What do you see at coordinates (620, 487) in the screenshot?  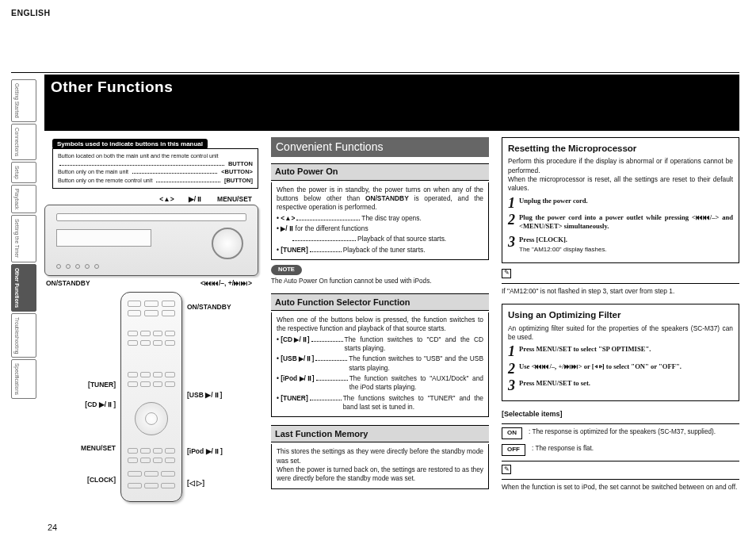 I see `filter-tip: When the function is set to iPod, the se…` at bounding box center [620, 487].